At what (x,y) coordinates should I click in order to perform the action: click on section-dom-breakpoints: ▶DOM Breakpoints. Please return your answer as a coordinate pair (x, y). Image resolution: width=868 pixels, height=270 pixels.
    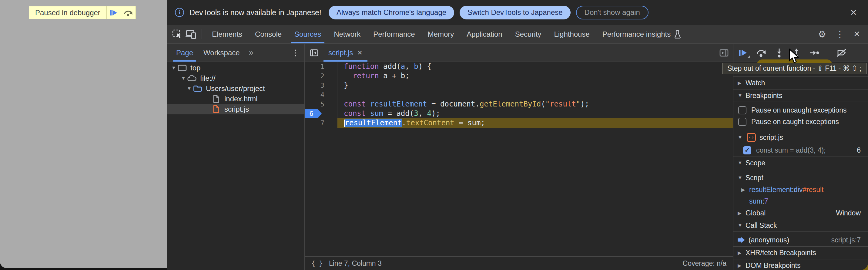
    Looking at the image, I should click on (801, 265).